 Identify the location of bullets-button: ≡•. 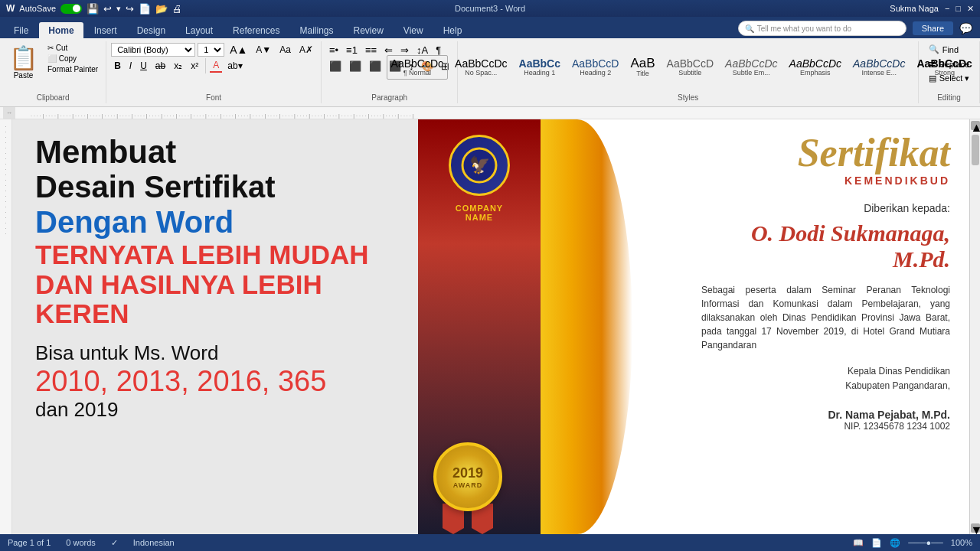
(334, 51).